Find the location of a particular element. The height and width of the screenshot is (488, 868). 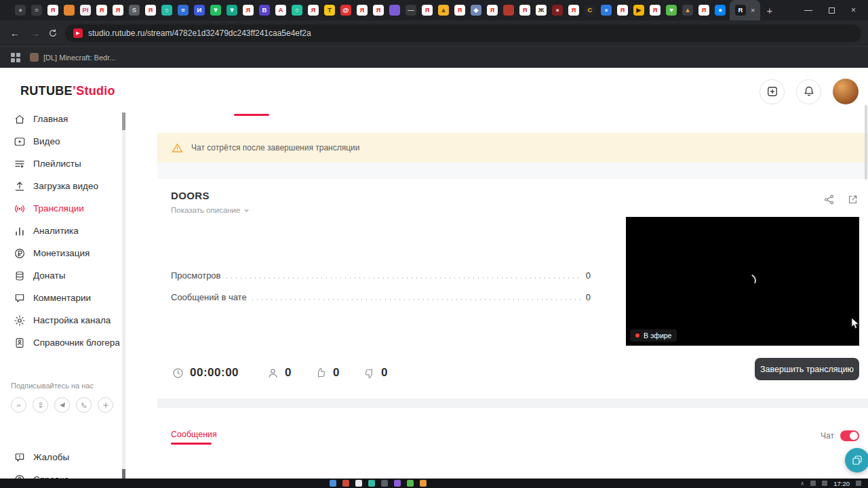

sidebar-item-comments: Комментарии is located at coordinates (61, 298).